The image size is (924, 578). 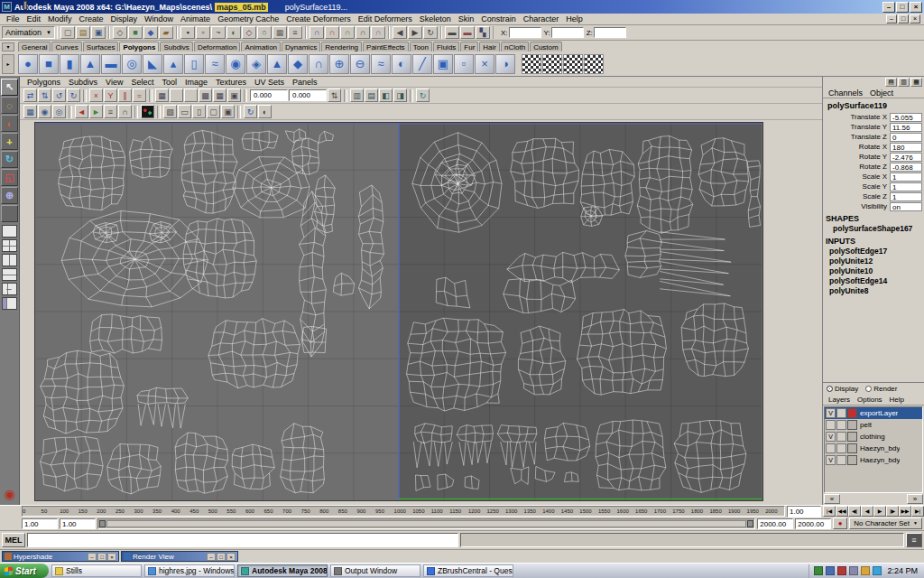 I want to click on ipr-render-icon: ▬, so click(x=467, y=33).